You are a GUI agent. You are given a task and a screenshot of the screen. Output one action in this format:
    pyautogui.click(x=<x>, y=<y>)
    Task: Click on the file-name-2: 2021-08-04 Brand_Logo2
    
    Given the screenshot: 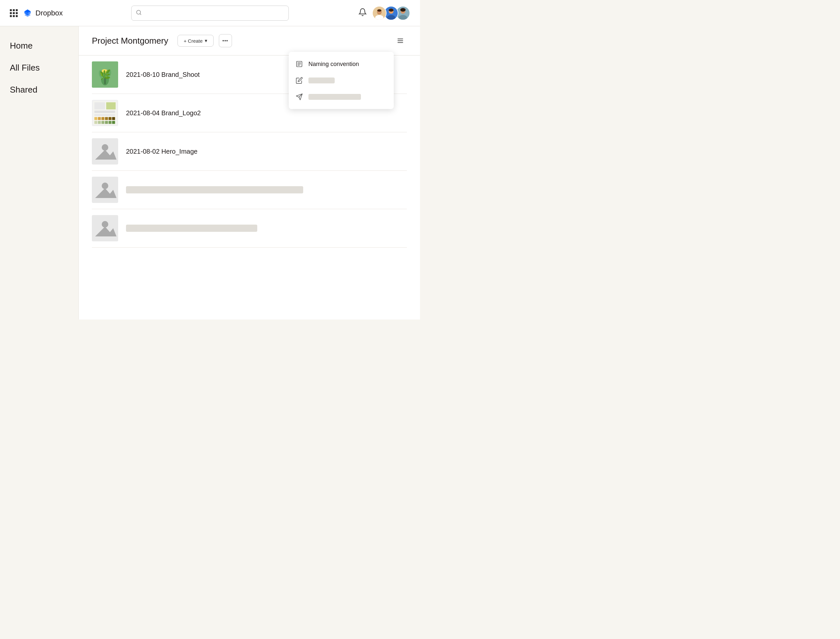 What is the action you would take?
    pyautogui.click(x=163, y=113)
    